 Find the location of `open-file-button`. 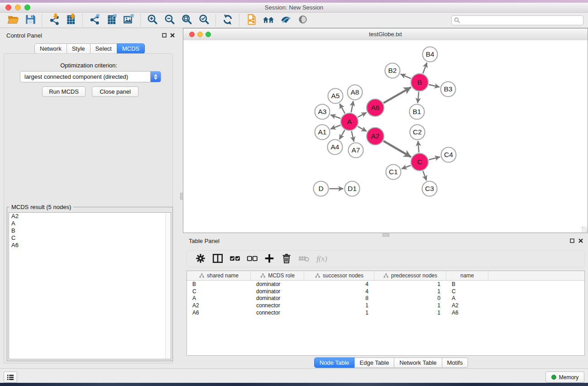

open-file-button is located at coordinates (13, 20).